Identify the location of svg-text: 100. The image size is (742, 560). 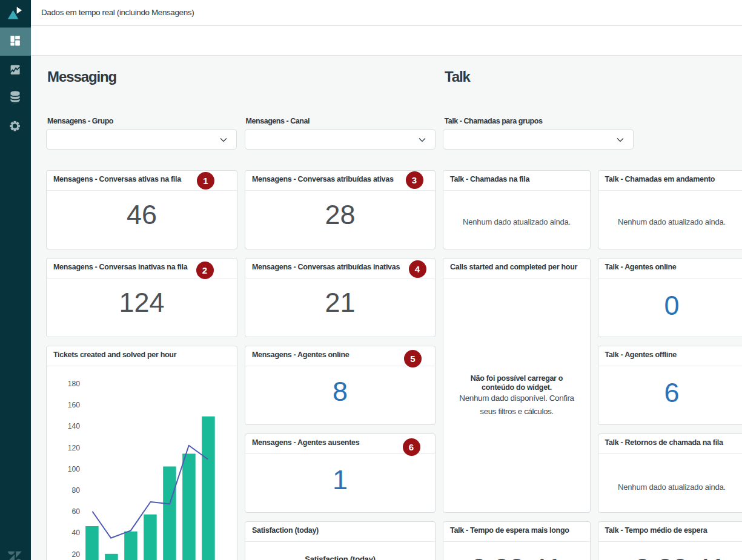
(74, 469).